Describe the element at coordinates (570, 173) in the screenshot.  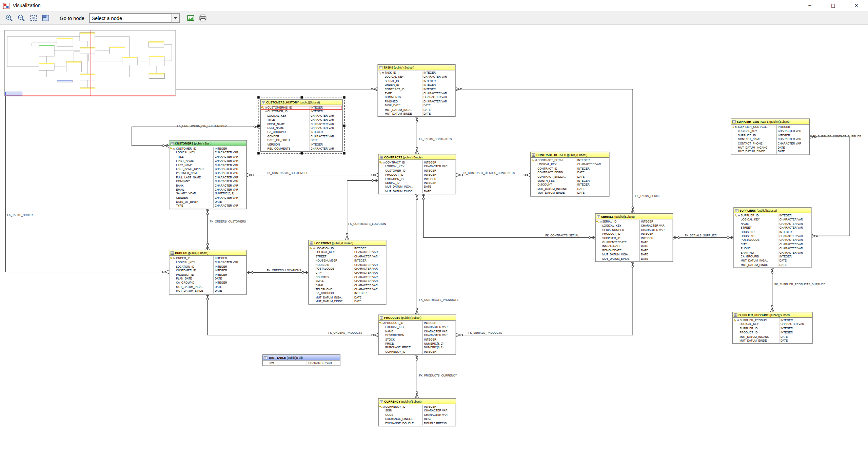
I see `column-contract_begin: CONTRACT_BEGINDATE` at that location.